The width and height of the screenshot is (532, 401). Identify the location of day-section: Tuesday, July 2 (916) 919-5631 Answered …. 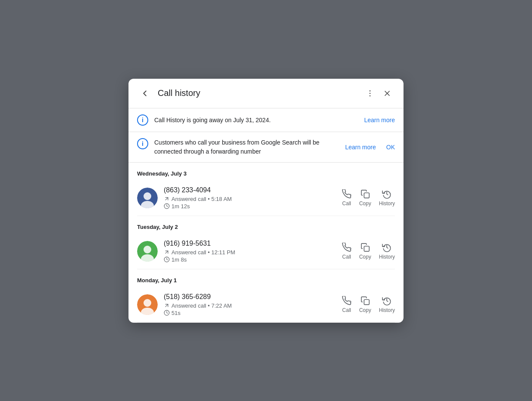
(266, 243).